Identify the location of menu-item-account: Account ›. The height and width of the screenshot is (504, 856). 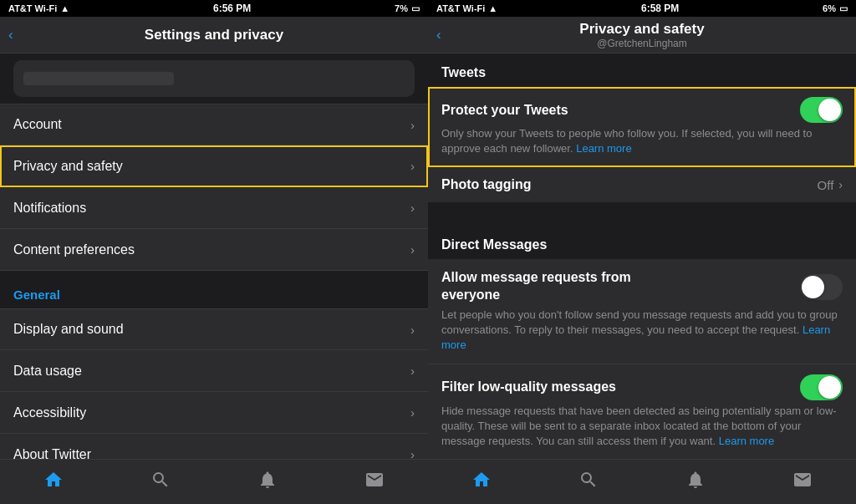
(214, 125).